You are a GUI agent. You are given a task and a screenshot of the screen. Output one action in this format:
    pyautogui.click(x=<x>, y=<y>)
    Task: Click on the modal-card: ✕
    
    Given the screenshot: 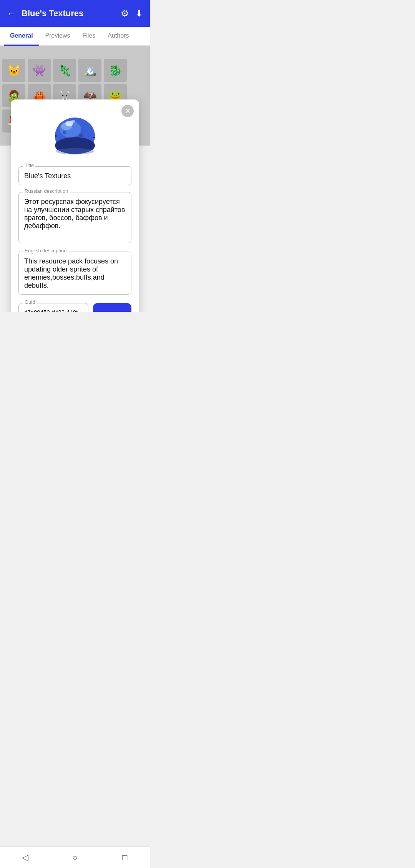 What is the action you would take?
    pyautogui.click(x=75, y=206)
    